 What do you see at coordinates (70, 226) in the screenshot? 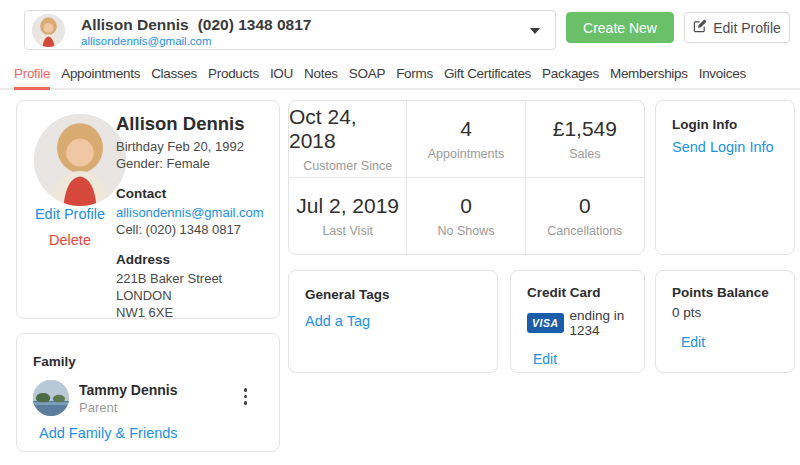
I see `profile-actions: Edit Profile Delete` at bounding box center [70, 226].